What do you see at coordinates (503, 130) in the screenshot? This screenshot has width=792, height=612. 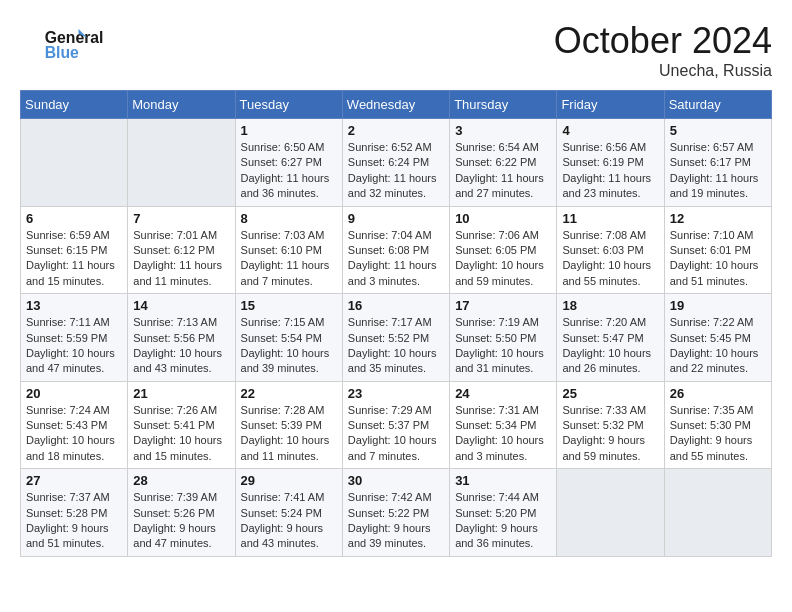 I see `day-number: 3` at bounding box center [503, 130].